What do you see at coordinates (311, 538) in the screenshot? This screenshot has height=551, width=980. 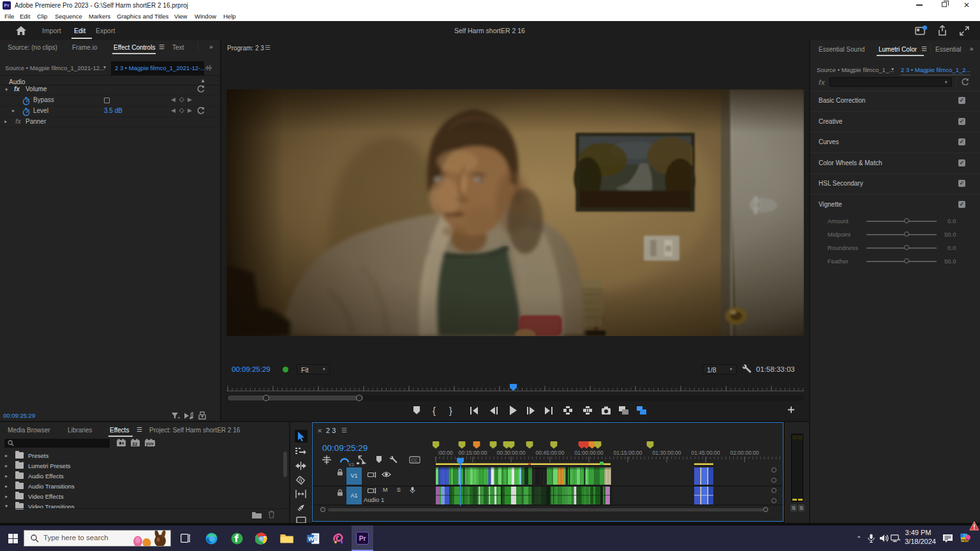 I see `svg-text: W` at bounding box center [311, 538].